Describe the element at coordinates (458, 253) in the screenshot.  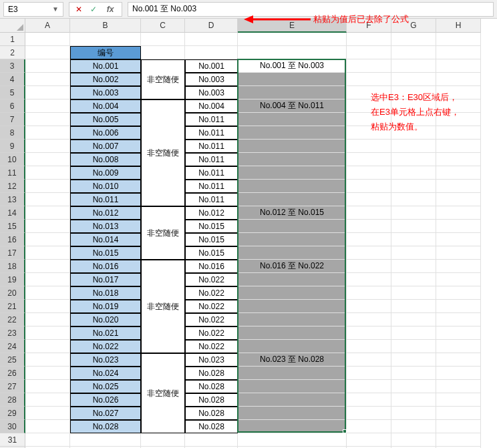
I see `cell-H17` at that location.